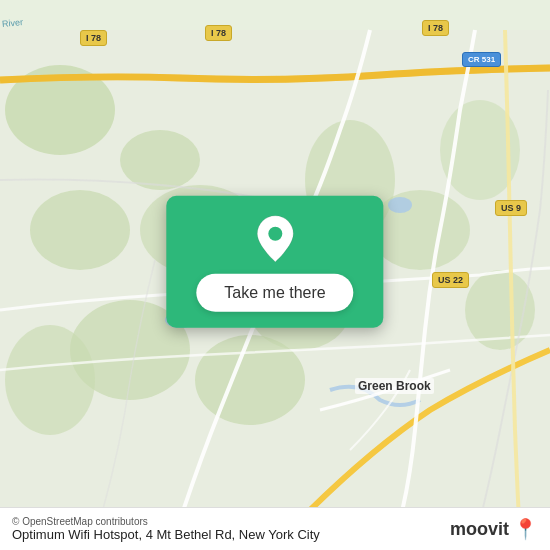 The width and height of the screenshot is (550, 550). I want to click on location-pin-icon, so click(275, 239).